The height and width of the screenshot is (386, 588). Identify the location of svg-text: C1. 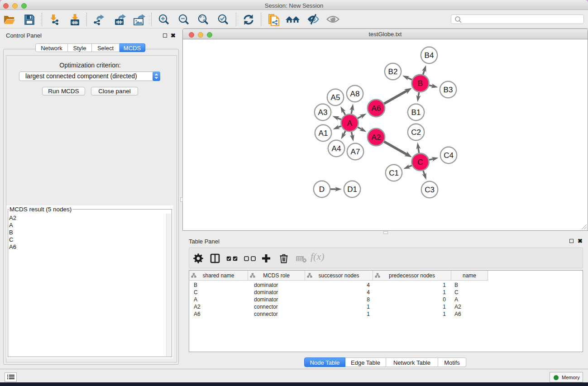
(394, 173).